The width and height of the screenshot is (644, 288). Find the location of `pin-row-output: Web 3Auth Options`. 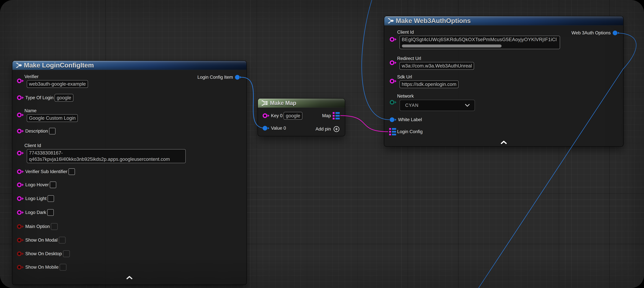

pin-row-output: Web 3Auth Options is located at coordinates (596, 33).